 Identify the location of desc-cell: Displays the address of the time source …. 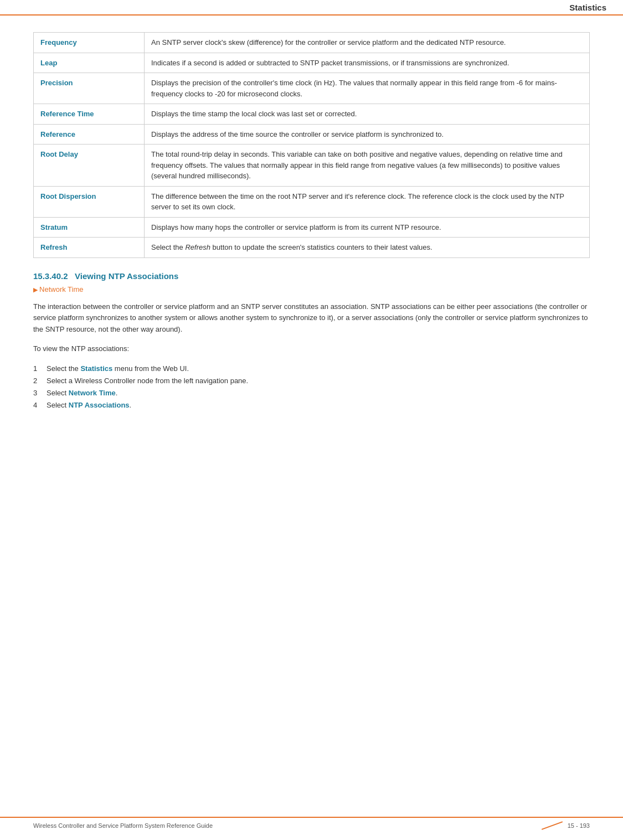
(367, 134).